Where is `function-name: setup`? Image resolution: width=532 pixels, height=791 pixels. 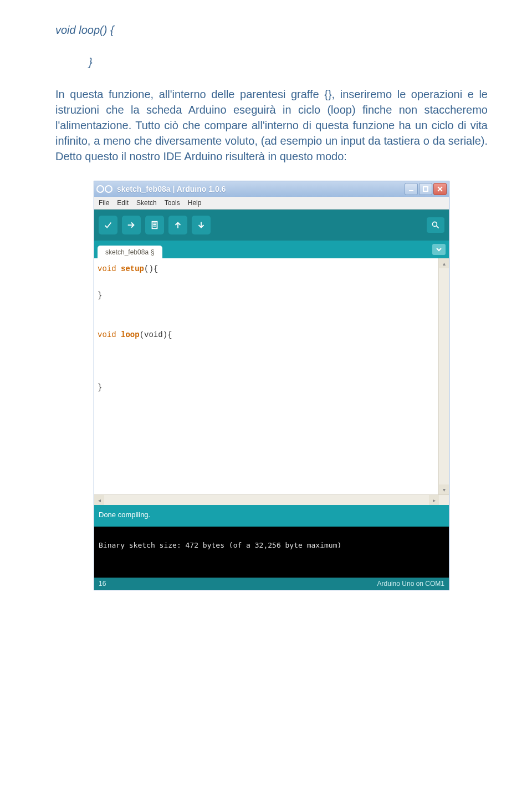 function-name: setup is located at coordinates (132, 269).